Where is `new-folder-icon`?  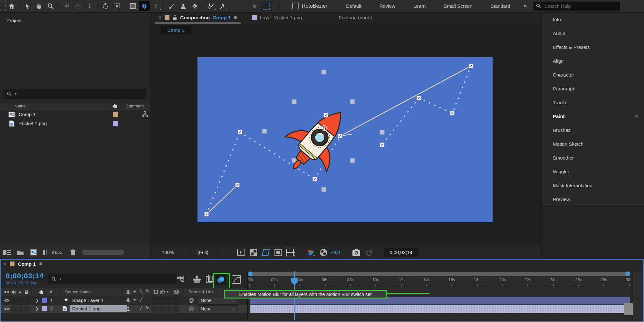 new-folder-icon is located at coordinates (20, 253).